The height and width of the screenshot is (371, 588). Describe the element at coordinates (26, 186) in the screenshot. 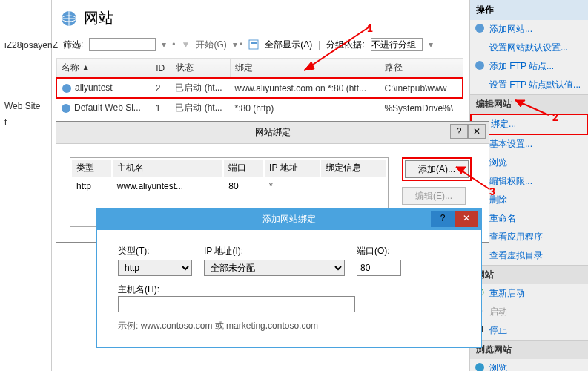

I see `left-tree: iZ28josayenZ Web Site t` at that location.